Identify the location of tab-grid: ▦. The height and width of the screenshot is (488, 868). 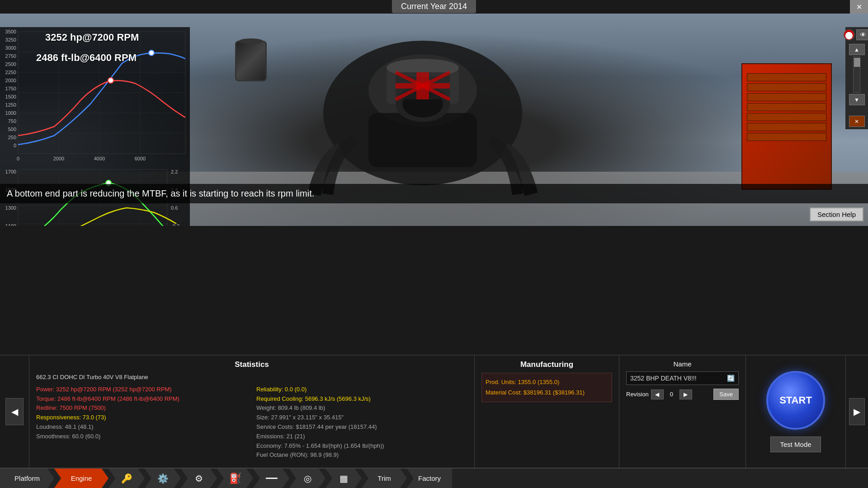
(344, 478).